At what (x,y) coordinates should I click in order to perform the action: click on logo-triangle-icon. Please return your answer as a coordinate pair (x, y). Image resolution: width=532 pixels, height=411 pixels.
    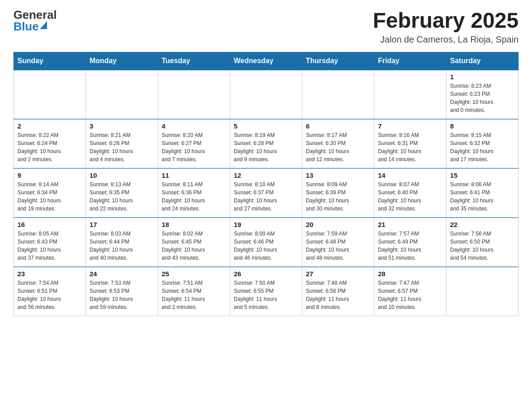
    Looking at the image, I should click on (43, 25).